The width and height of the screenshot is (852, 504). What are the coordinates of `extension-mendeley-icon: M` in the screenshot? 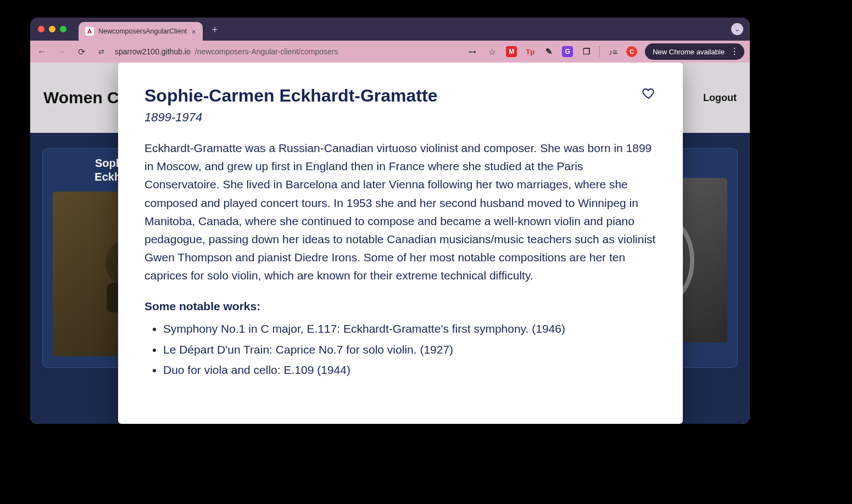 It's located at (511, 52).